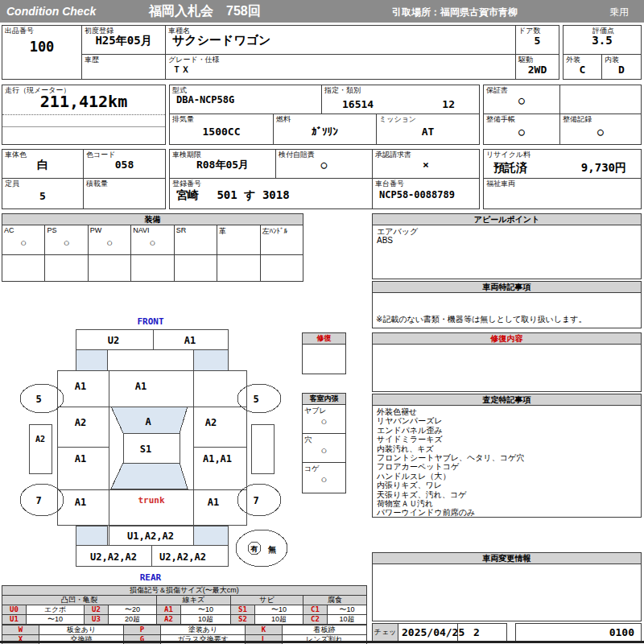 This screenshot has height=644, width=644. I want to click on code-front-bumper-left: U2, so click(114, 341).